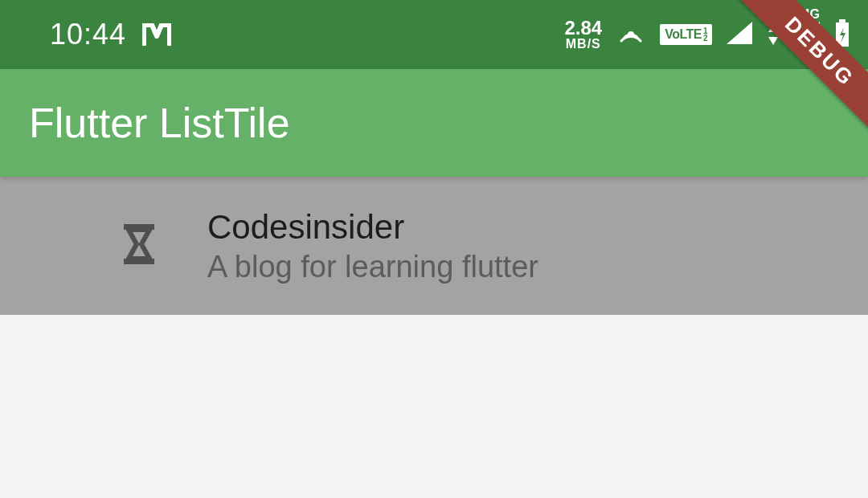  I want to click on hourglass-icon, so click(139, 246).